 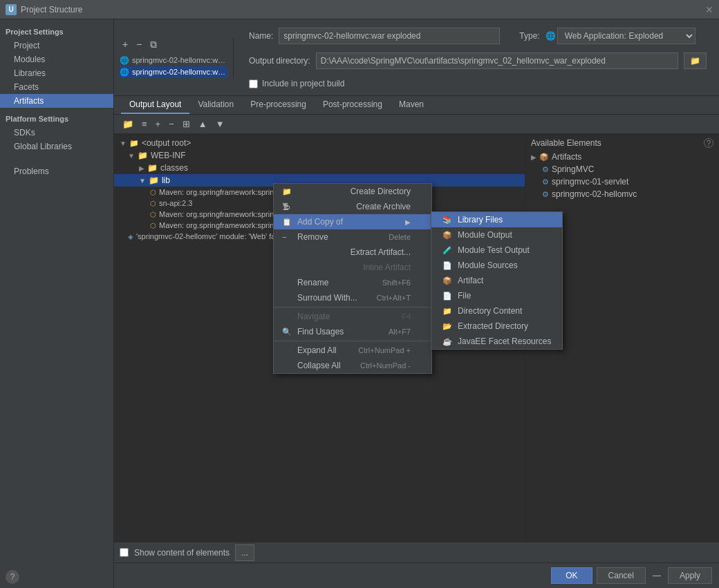 I want to click on output-list-btn: ≡, so click(x=144, y=124).